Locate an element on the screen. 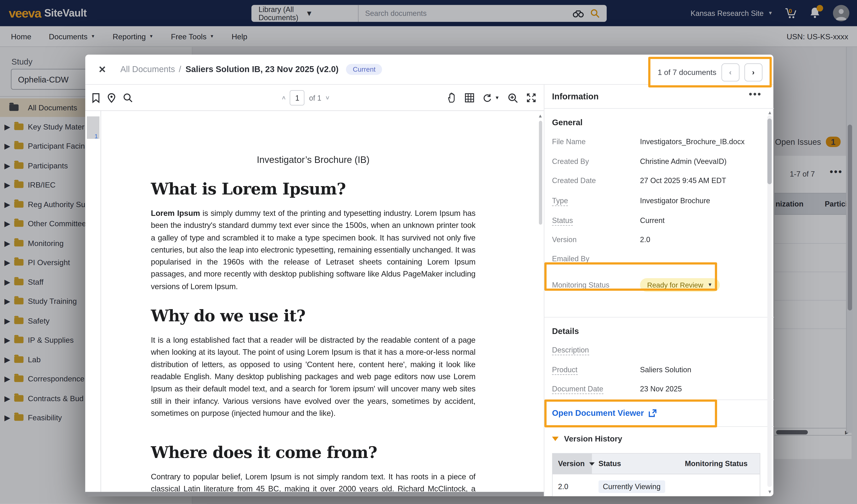 The width and height of the screenshot is (857, 504). section-paragraph: Lorem Ipsum is simply dummy text of the … is located at coordinates (313, 250).